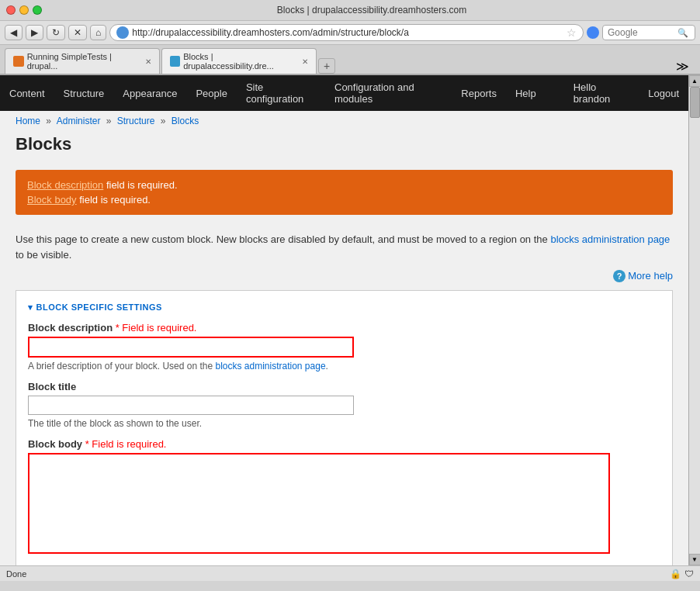  What do you see at coordinates (345, 386) in the screenshot?
I see `block-title-label: Block title` at bounding box center [345, 386].